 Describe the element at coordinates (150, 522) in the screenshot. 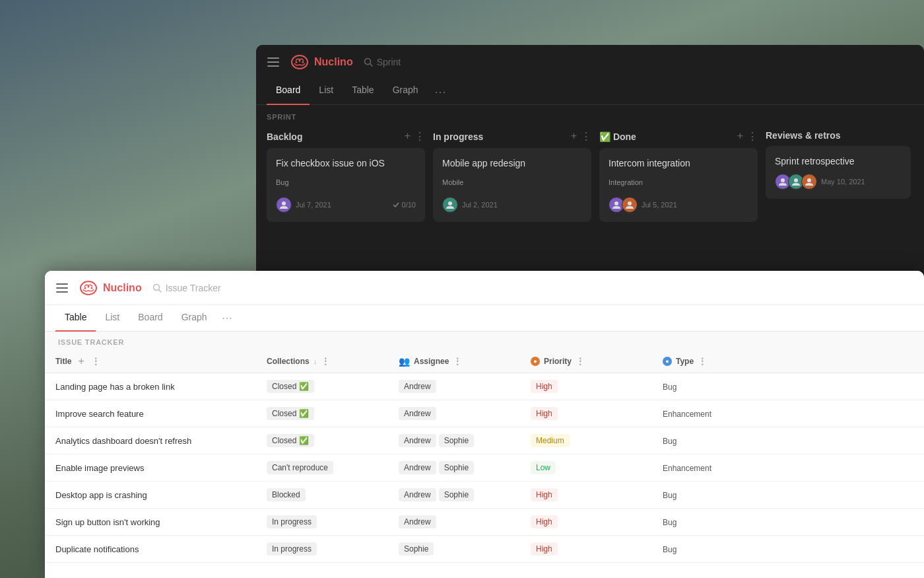

I see `cell-title: Sign up button isn't working` at that location.